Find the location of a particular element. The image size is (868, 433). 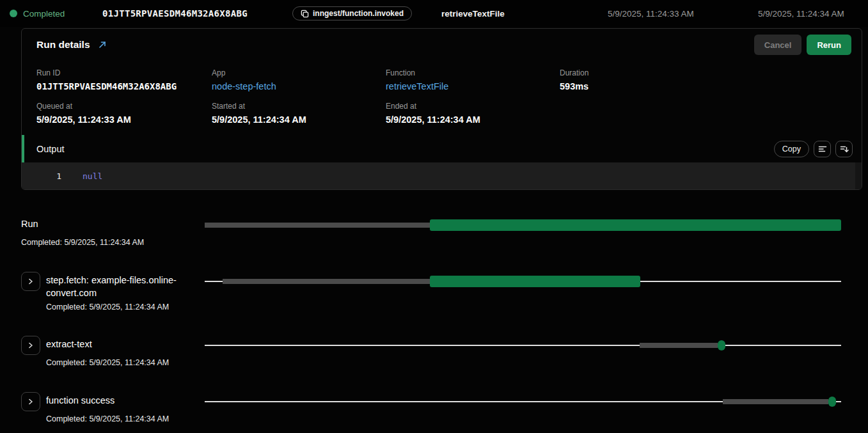

output-code-block: 1 null is located at coordinates (441, 176).